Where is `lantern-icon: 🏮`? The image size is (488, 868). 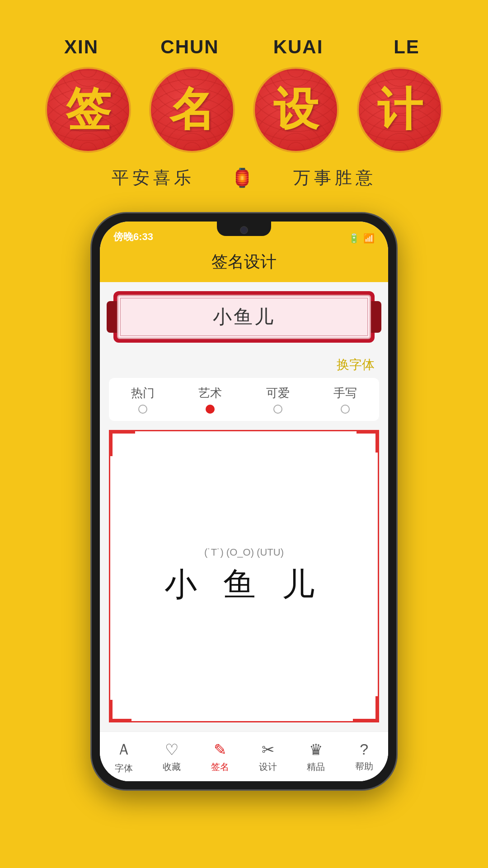
lantern-icon: 🏮 is located at coordinates (244, 178).